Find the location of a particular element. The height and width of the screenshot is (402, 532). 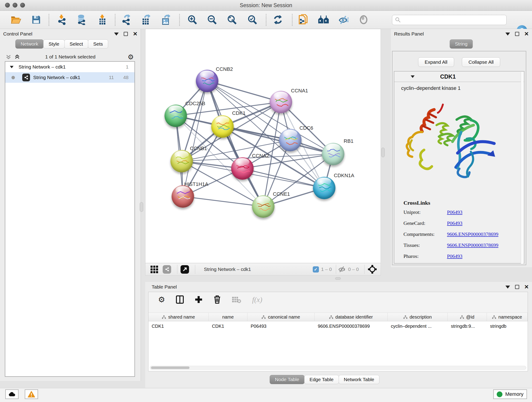

zoom-in-icon is located at coordinates (192, 20).